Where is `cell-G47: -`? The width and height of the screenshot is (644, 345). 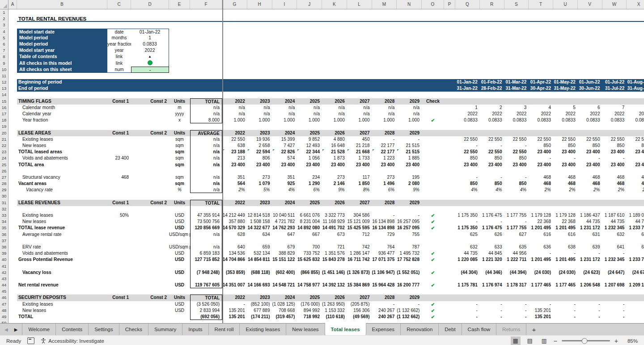 cell-G47: - is located at coordinates (235, 304).